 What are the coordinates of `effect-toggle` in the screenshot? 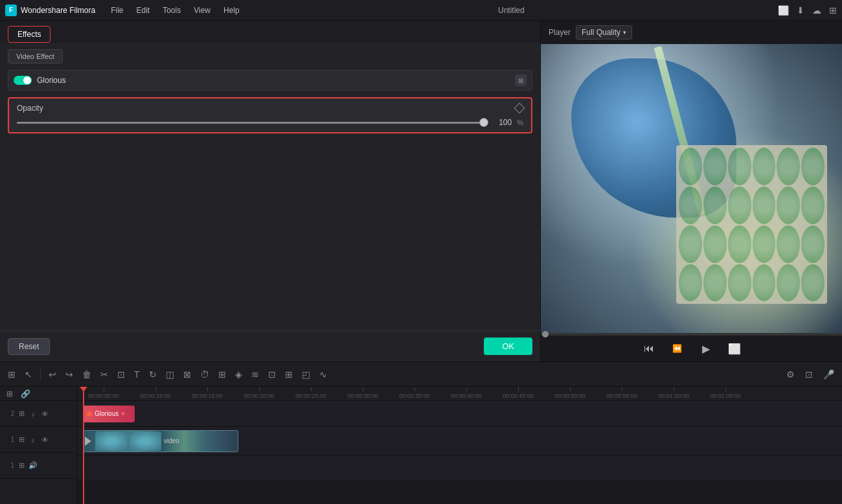 It's located at (23, 80).